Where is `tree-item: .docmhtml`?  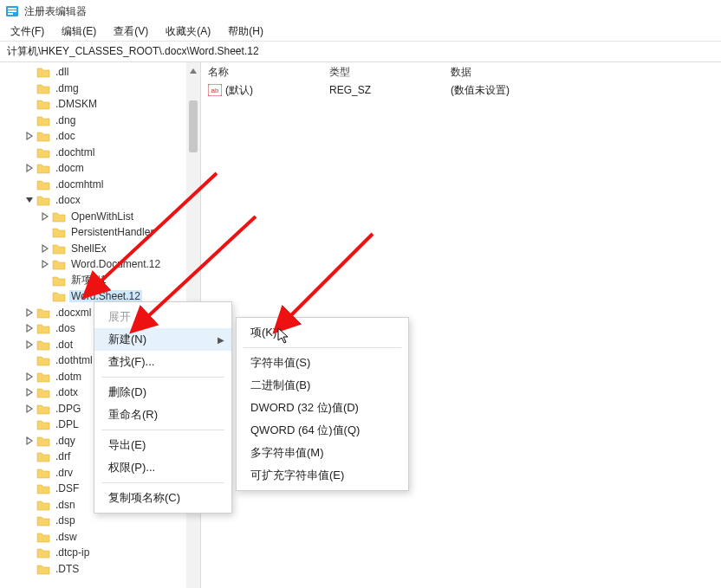
tree-item: .docmhtml is located at coordinates (94, 185).